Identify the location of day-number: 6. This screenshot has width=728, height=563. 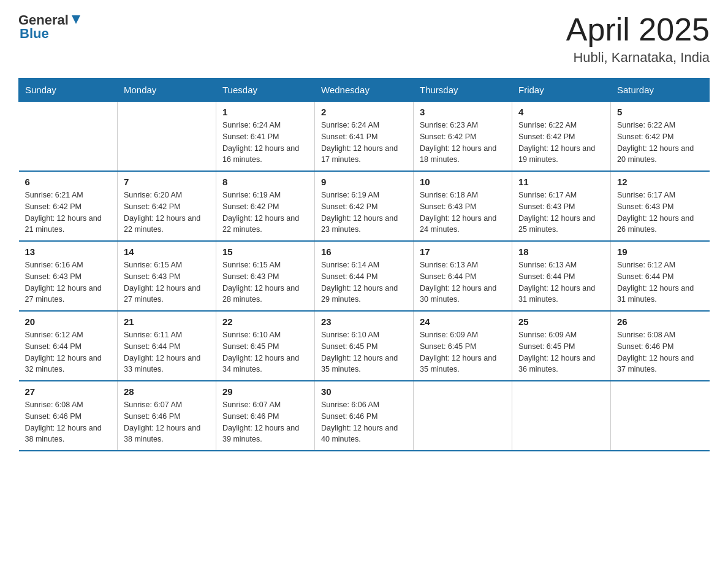
(69, 182).